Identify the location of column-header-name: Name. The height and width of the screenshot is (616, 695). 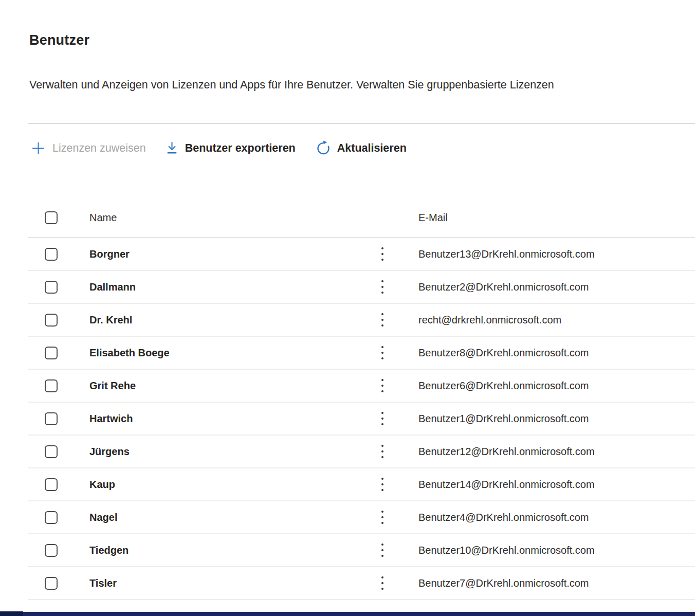
(218, 218).